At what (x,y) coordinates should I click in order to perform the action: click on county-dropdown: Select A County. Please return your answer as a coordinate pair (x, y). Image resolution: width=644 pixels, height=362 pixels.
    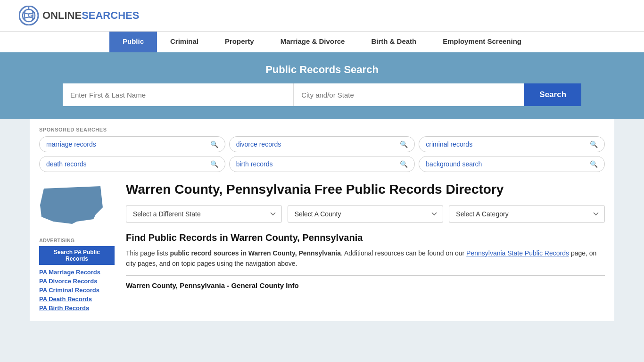
    Looking at the image, I should click on (366, 214).